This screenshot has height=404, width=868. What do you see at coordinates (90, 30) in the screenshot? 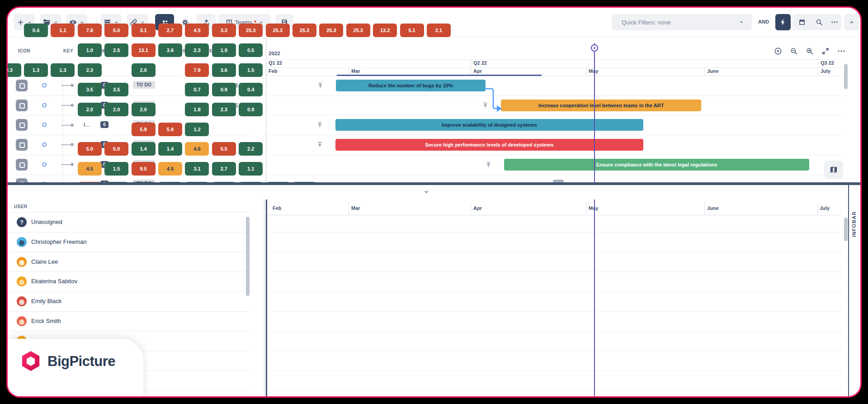
I see `heatmap-cell: 7.8` at bounding box center [90, 30].